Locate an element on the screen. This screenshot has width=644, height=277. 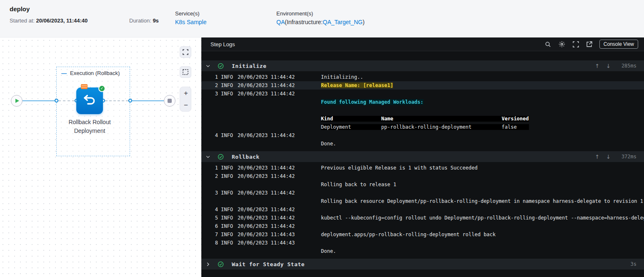
log-section-header: Rollback ↑ ↓ 372ms is located at coordinates (423, 157).